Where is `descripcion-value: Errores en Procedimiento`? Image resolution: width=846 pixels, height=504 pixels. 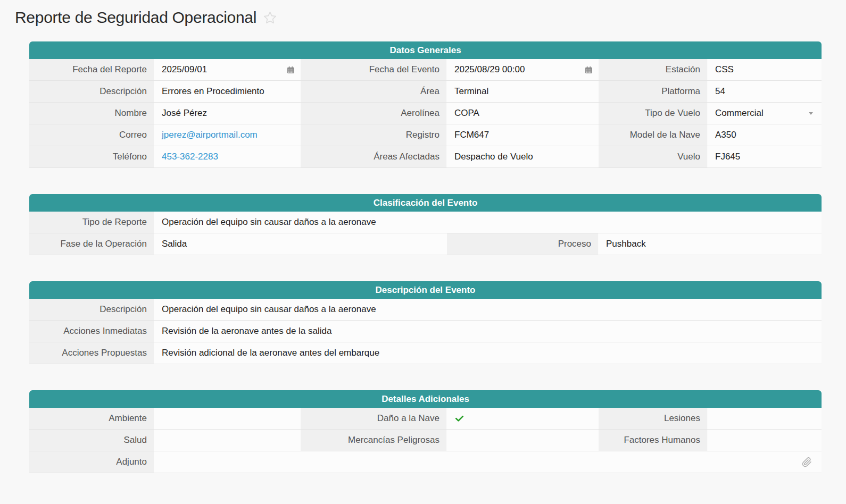
descripcion-value: Errores en Procedimiento is located at coordinates (228, 91).